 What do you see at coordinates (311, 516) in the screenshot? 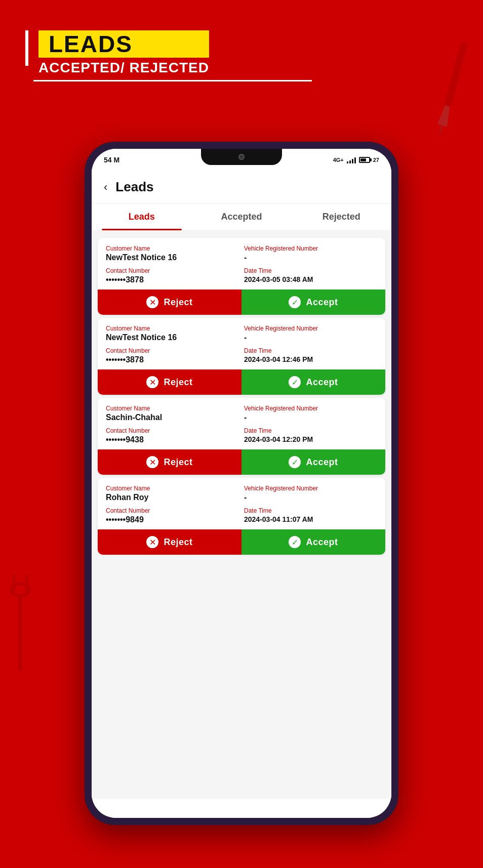
I see `datetime-field: Date Time 2024-03-04 11:07 AM` at bounding box center [311, 516].